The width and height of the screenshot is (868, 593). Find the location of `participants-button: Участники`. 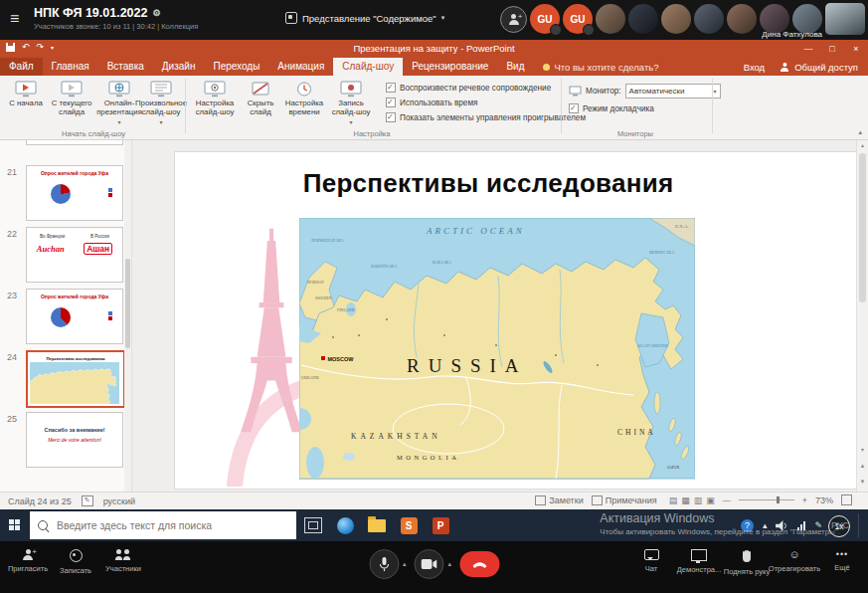

participants-button: Участники is located at coordinates (123, 562).